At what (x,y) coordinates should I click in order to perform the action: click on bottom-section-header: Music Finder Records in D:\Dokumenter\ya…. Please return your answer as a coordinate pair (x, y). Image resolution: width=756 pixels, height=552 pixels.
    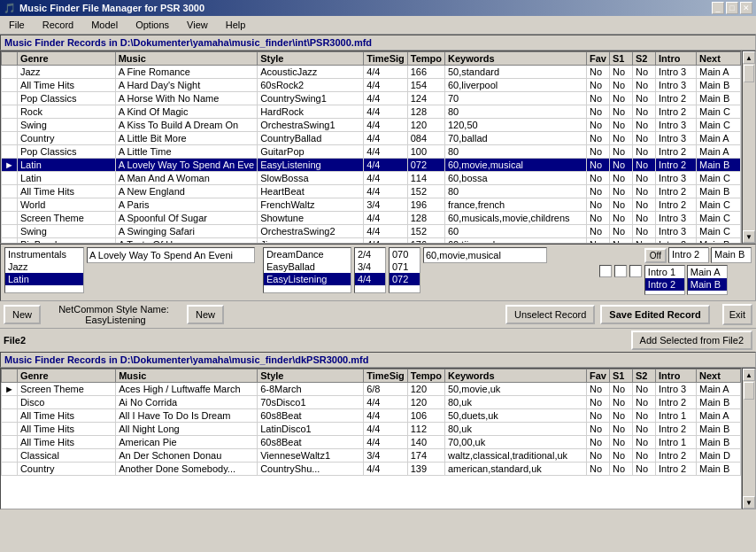
    Looking at the image, I should click on (378, 360).